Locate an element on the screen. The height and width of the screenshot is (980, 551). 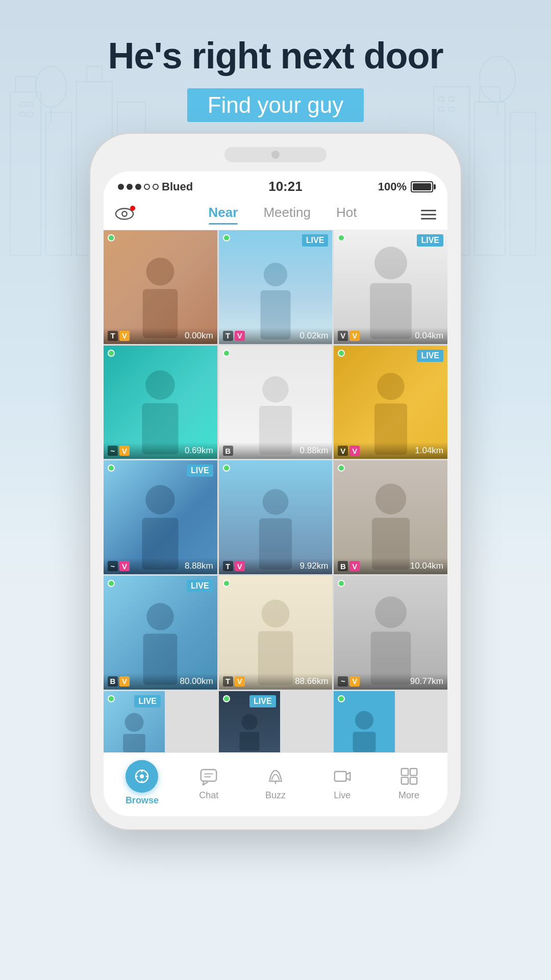
live-badge-6: LIVE is located at coordinates (430, 356).